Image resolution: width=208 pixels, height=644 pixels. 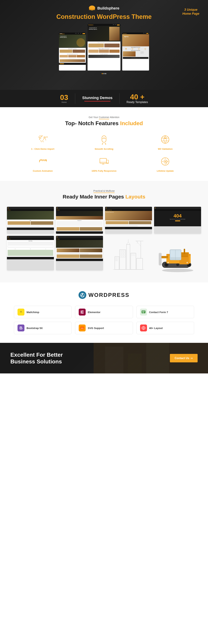 What do you see at coordinates (43, 142) in the screenshot?
I see `feature-demo-import: CLICK 1 - Click Demo import` at bounding box center [43, 142].